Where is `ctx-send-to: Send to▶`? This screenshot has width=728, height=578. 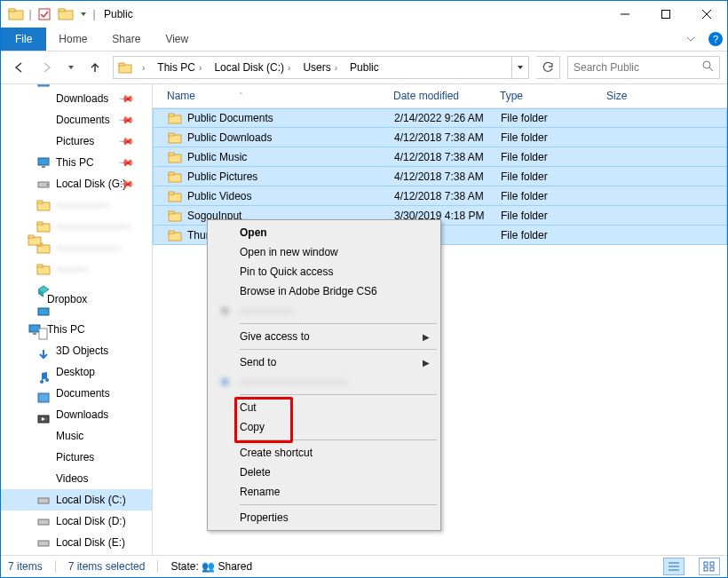
ctx-send-to: Send to▶ is located at coordinates (324, 362).